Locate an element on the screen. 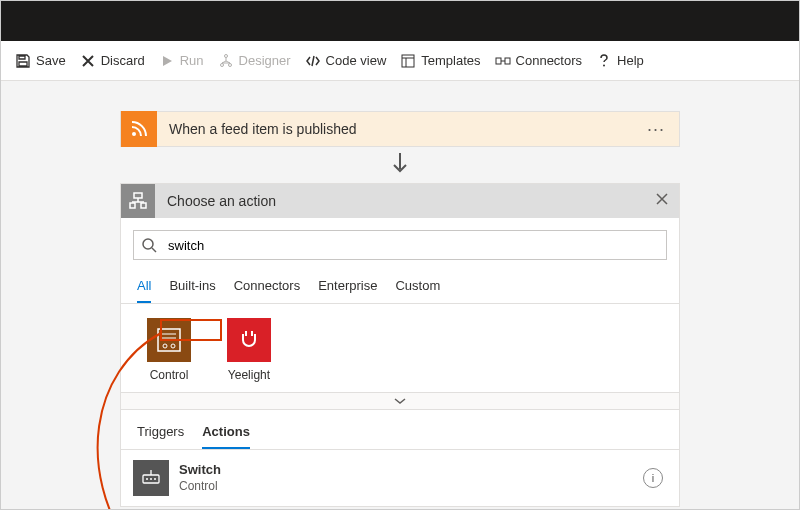 The width and height of the screenshot is (800, 510). yeelight-connector-icon is located at coordinates (249, 340).